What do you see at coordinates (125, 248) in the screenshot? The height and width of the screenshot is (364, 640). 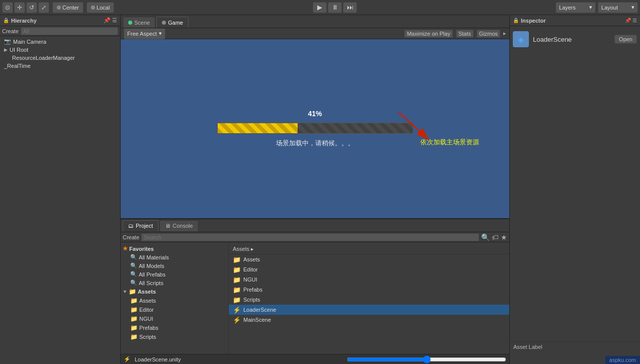 I see `favorites-star-icon: ★` at bounding box center [125, 248].